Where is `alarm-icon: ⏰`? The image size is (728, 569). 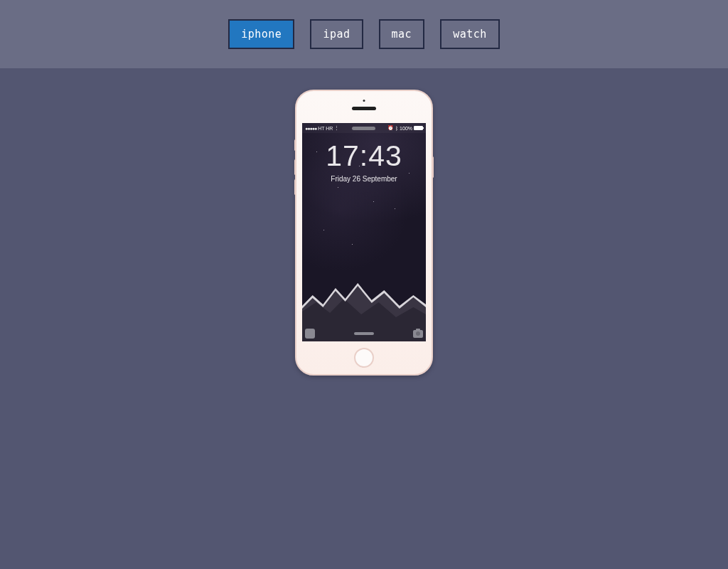 alarm-icon: ⏰ is located at coordinates (391, 128).